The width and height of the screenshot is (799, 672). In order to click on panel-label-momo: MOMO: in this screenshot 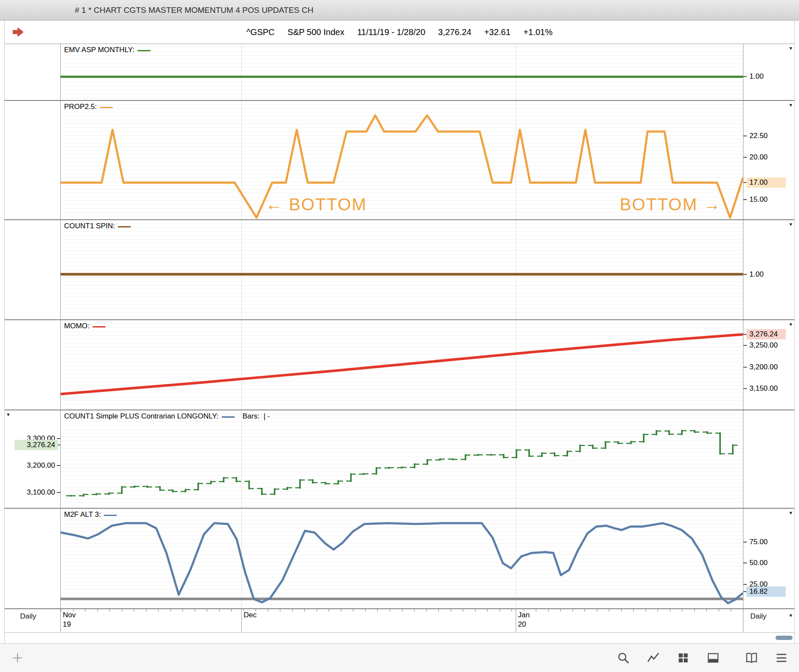, I will do `click(85, 326)`.